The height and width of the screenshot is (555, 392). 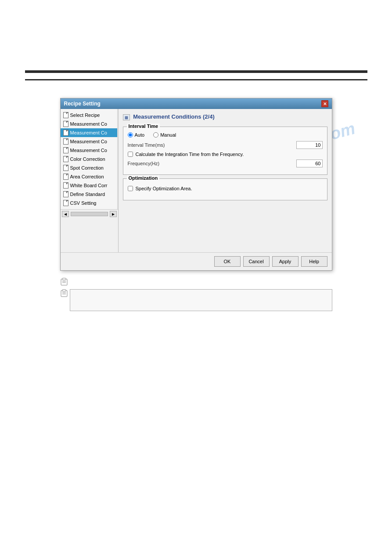 What do you see at coordinates (325, 104) in the screenshot?
I see `dialog-close-button: ✕` at bounding box center [325, 104].